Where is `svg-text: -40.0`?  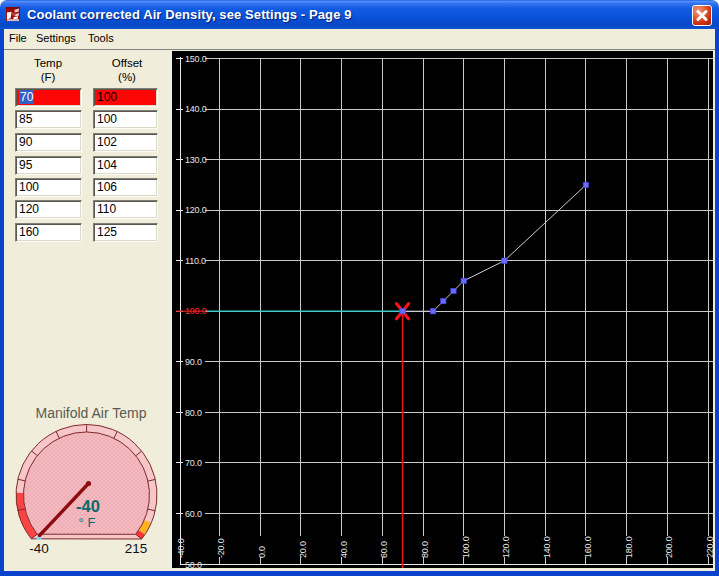
svg-text: -40.0 is located at coordinates (181, 548).